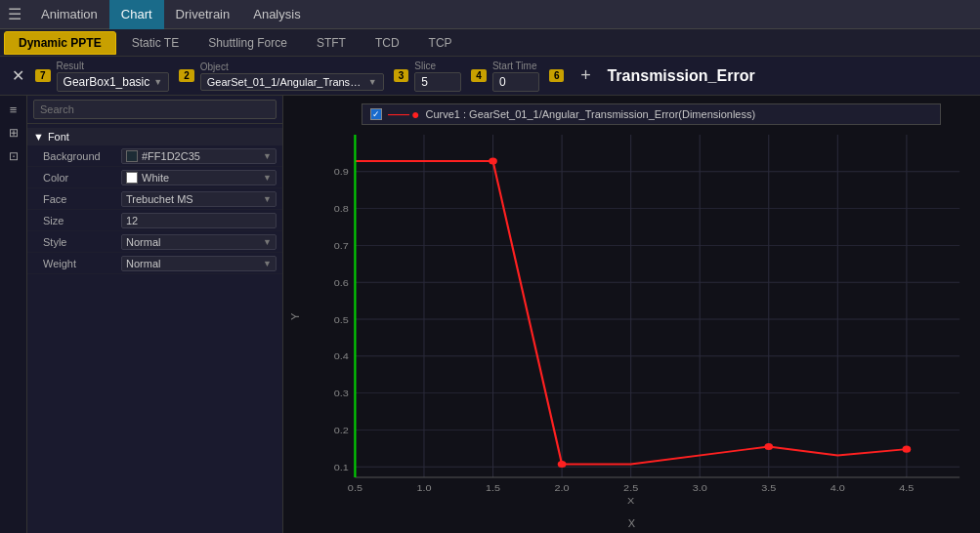 The width and height of the screenshot is (980, 533). What do you see at coordinates (516, 66) in the screenshot?
I see `start-time-label: Start Time` at bounding box center [516, 66].